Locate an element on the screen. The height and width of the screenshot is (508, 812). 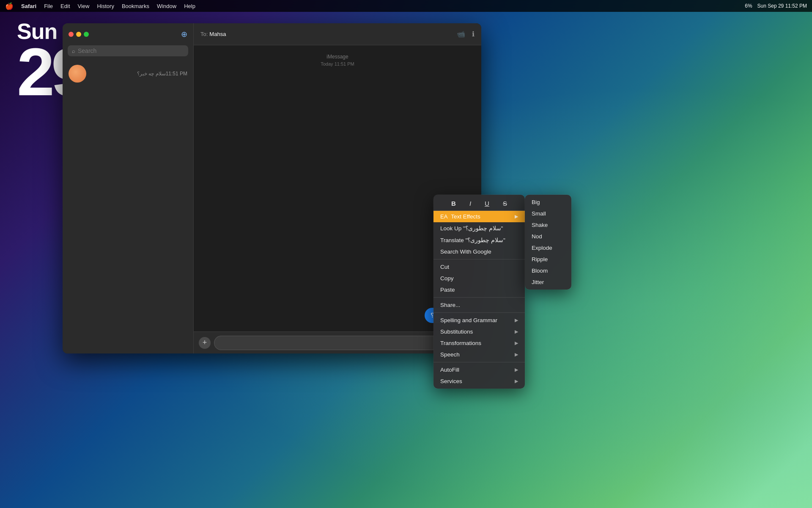
autofill-label: AutoFill is located at coordinates (477, 370).